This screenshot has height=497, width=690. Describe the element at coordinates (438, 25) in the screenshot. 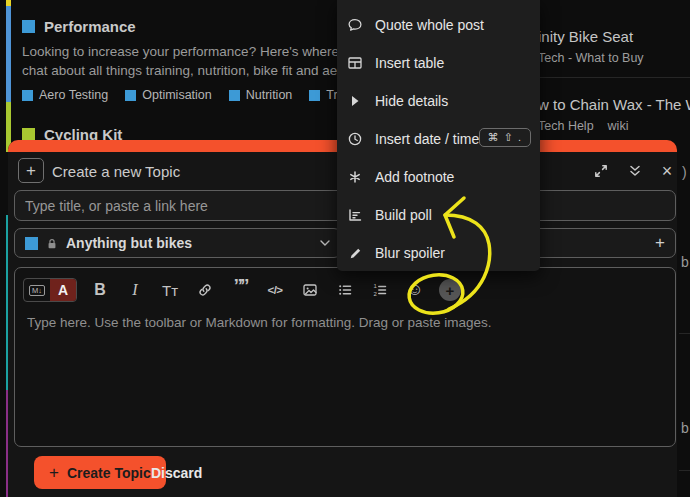

I see `menu-item-quote-whole-post: Quote whole post` at that location.